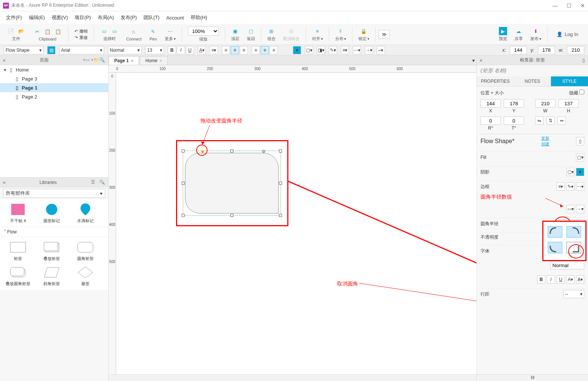 This screenshot has height=381, width=588. I want to click on window-close: ✕, so click(583, 6).